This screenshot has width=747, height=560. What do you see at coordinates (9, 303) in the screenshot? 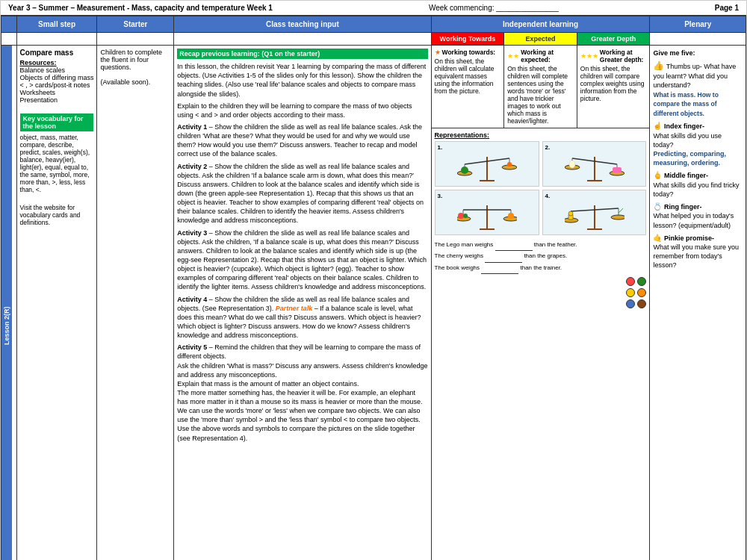
I see `lesson-label-cell: Lesson 2(R)` at bounding box center [9, 303].